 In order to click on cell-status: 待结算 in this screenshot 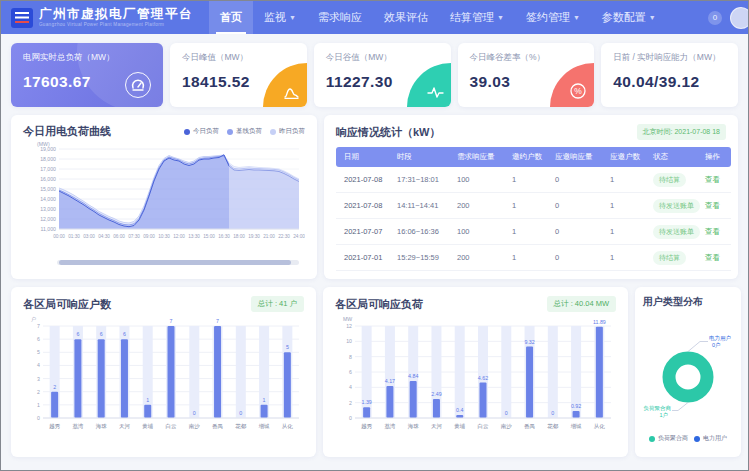, I will do `click(675, 258)`.